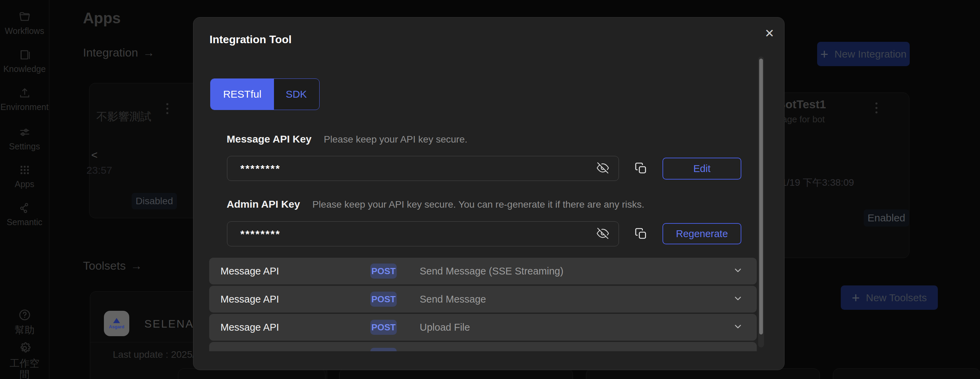 This screenshot has height=379, width=980. What do you see at coordinates (24, 176) in the screenshot?
I see `sidebar-item-apps: Apps` at bounding box center [24, 176].